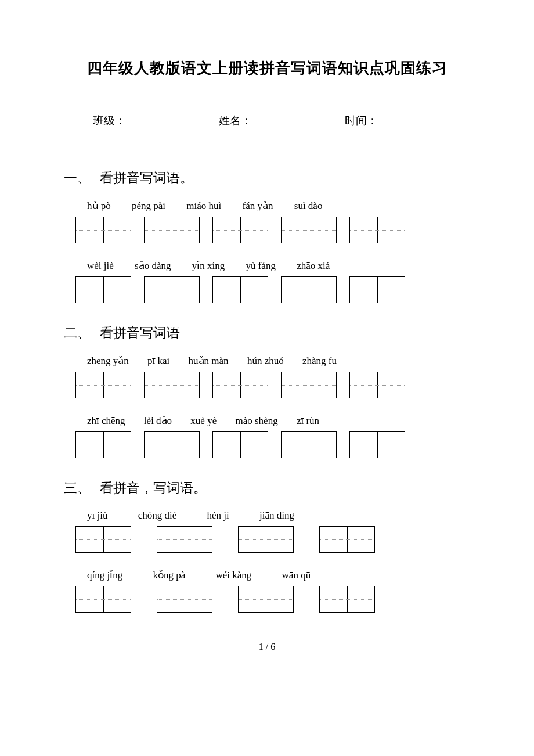  Describe the element at coordinates (258, 206) in the screenshot. I see `pinyin-item: fán yǎn` at that location.